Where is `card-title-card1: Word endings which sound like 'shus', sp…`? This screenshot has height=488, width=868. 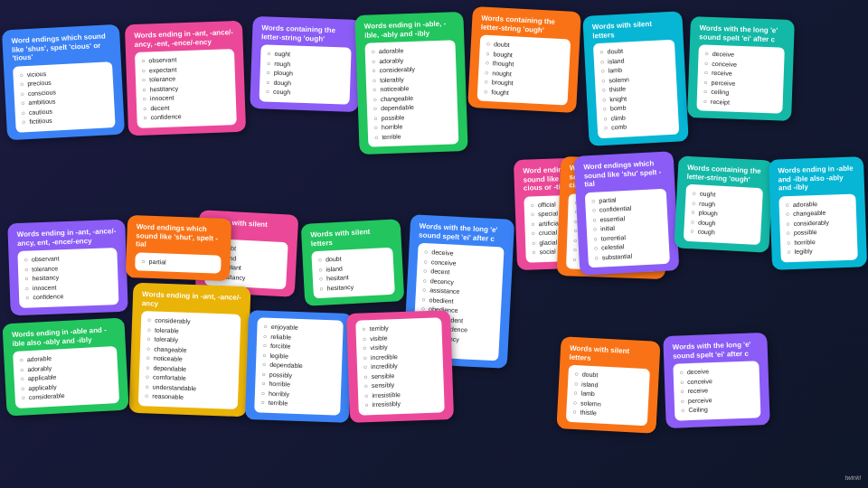 card-title-card1: Word endings which sound like 'shus', sp… is located at coordinates (61, 47).